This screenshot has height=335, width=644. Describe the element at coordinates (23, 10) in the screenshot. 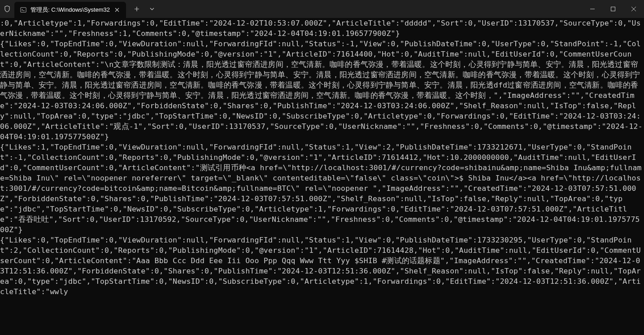

I see `terminal-icon` at that location.